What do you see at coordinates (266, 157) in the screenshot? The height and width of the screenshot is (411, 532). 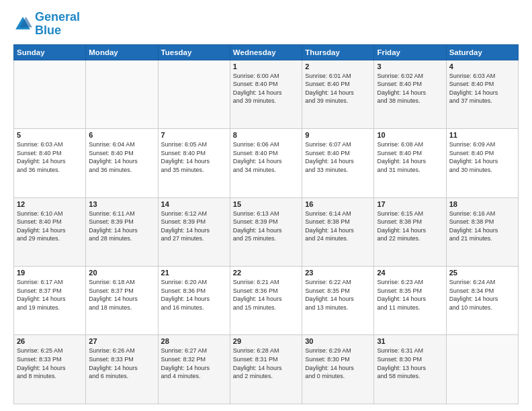 I see `day-info: Sunrise: 6:06 AM Sunset: 8:40 PM Dayligh…` at bounding box center [266, 157].